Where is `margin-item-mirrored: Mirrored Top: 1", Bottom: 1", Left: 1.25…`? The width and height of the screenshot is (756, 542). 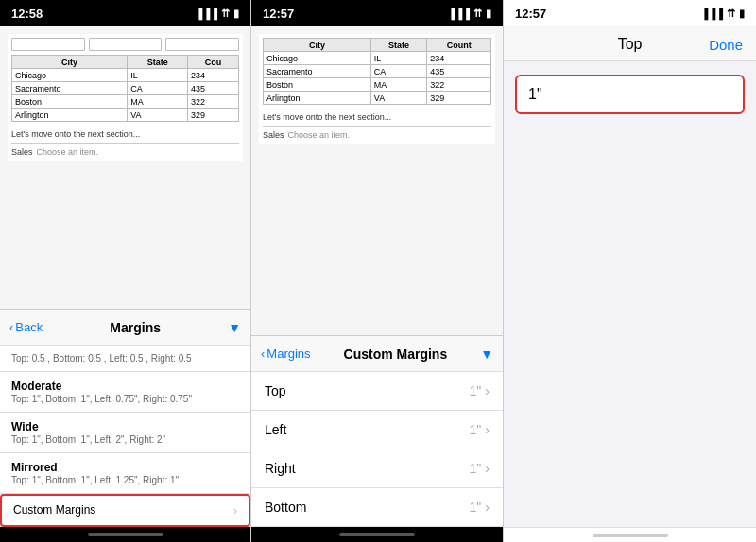
margin-item-mirrored: Mirrored Top: 1", Bottom: 1", Left: 1.25… is located at coordinates (125, 474).